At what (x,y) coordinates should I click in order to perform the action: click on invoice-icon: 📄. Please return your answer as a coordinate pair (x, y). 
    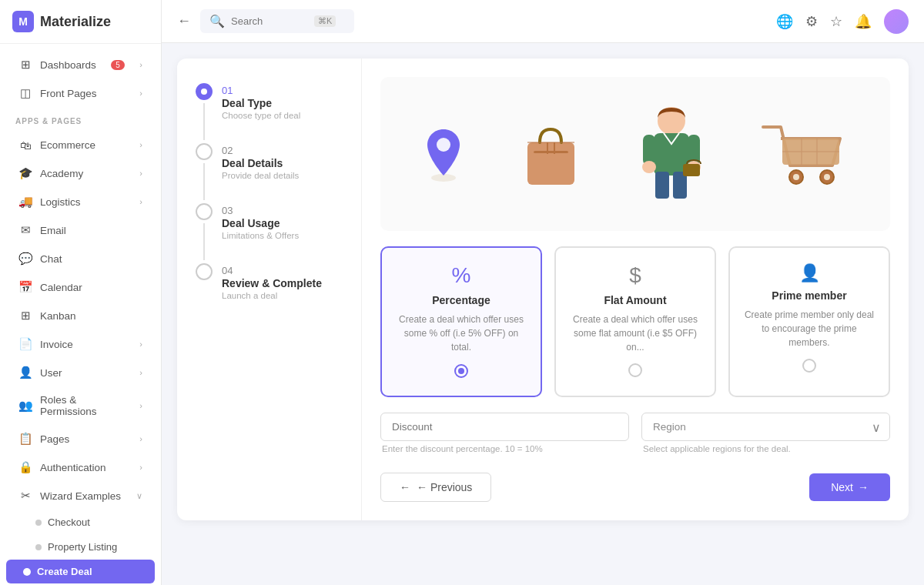
    Looking at the image, I should click on (25, 344).